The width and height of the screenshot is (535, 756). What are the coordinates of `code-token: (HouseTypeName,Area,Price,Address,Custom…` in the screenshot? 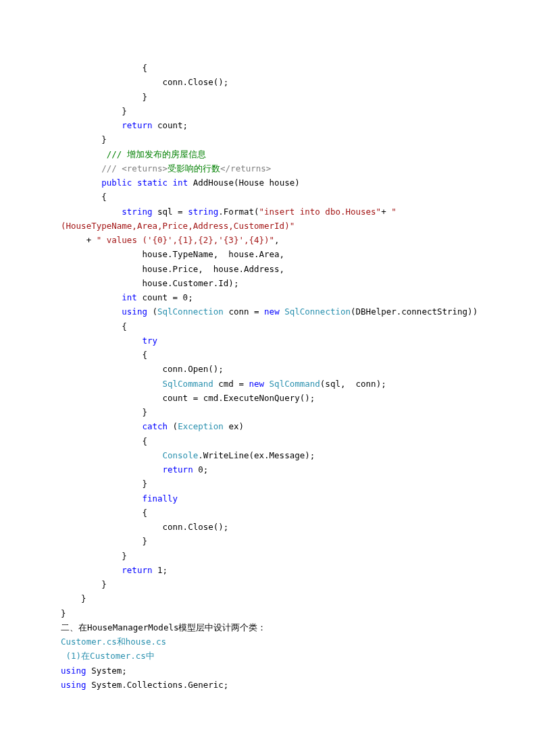 It's located at (178, 225).